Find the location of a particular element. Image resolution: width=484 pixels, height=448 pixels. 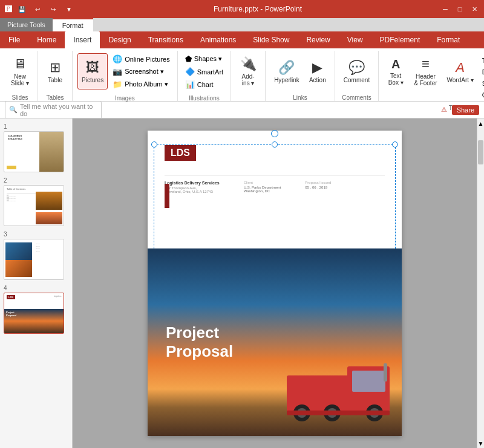

ribbon-items-links: 🔗 Hyperlink ▶ Action is located at coordinates (300, 71).